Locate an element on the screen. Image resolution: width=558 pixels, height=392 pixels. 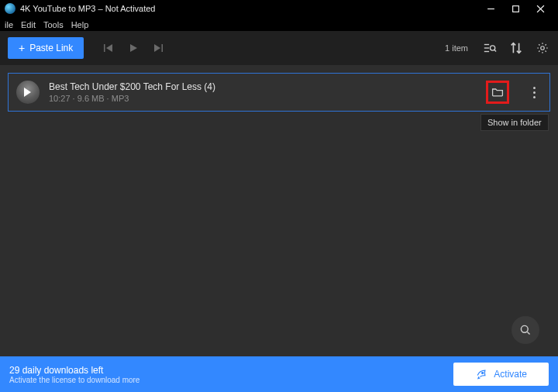
titlebar: 4K YouTube to MP3 – Not Activated is located at coordinates (279, 9).